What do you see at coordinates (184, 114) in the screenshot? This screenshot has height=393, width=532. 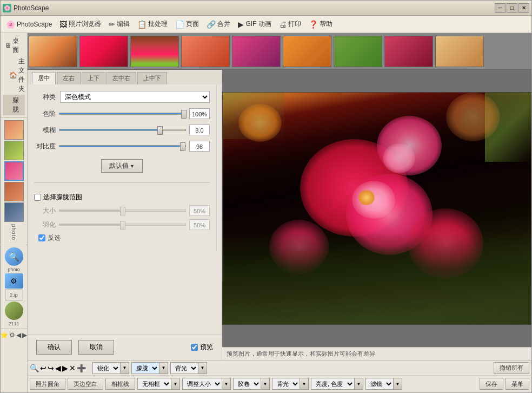 I see `color-thumb` at bounding box center [184, 114].